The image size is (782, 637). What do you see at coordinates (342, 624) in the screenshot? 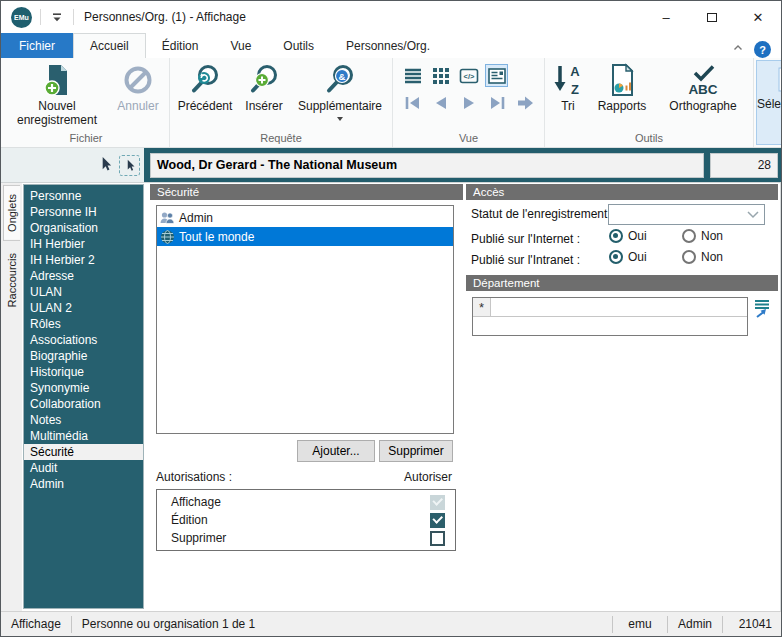
I see `status-record-info: Personne ou organisation 1 de 1` at bounding box center [342, 624].